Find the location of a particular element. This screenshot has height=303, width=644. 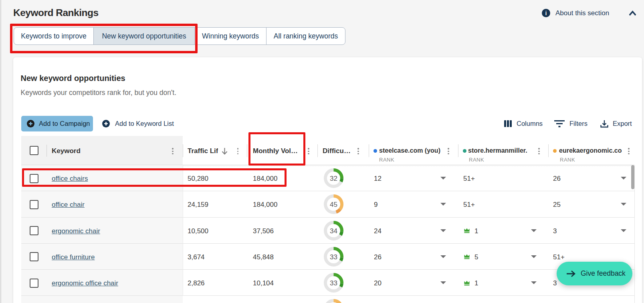

svg-text: 45 is located at coordinates (333, 204).